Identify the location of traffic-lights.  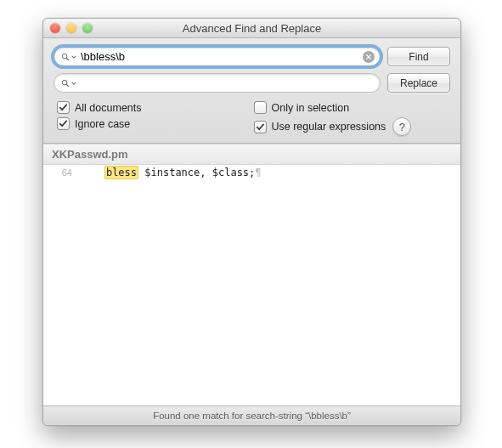
(68, 28).